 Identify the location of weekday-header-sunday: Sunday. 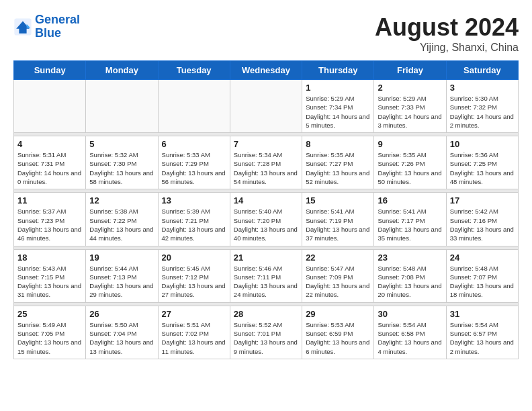
(50, 71).